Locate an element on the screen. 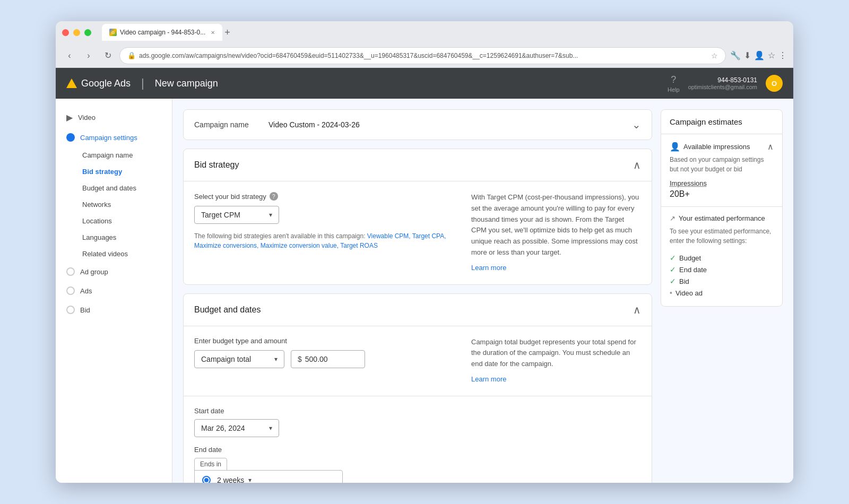 The image size is (849, 504). sidebar-item-video: ▶ Video is located at coordinates (114, 118).